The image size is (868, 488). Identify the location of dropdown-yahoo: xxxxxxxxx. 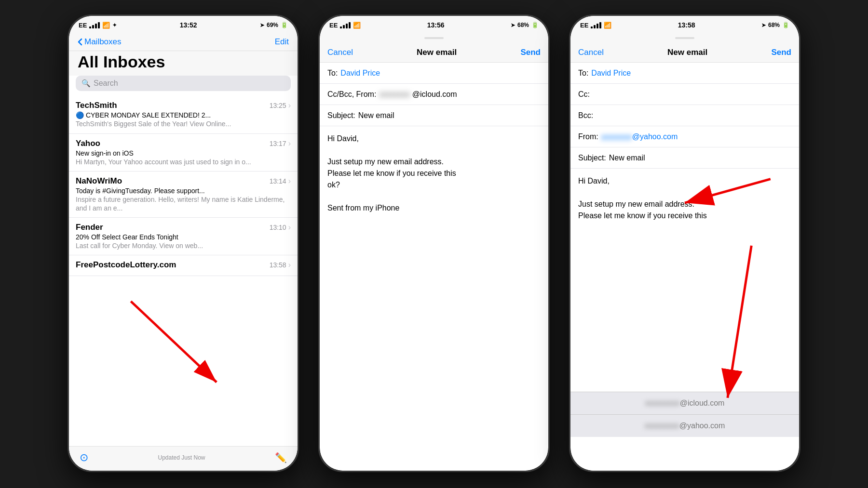
(662, 426).